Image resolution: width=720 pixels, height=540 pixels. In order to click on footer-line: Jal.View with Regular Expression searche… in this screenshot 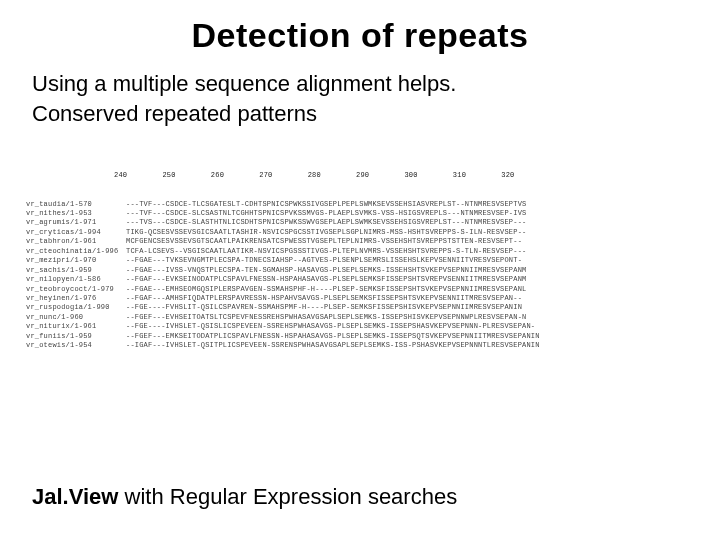, I will do `click(360, 497)`.